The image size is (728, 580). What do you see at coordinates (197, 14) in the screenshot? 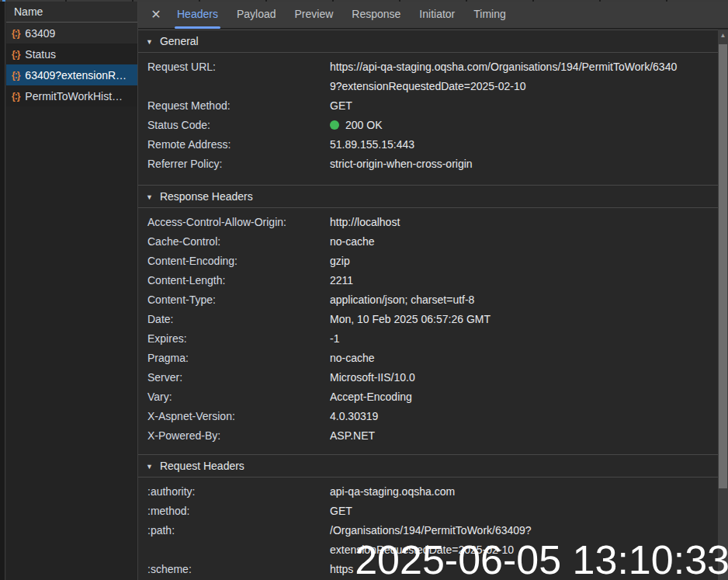
I see `tab-headers: Headers` at bounding box center [197, 14].